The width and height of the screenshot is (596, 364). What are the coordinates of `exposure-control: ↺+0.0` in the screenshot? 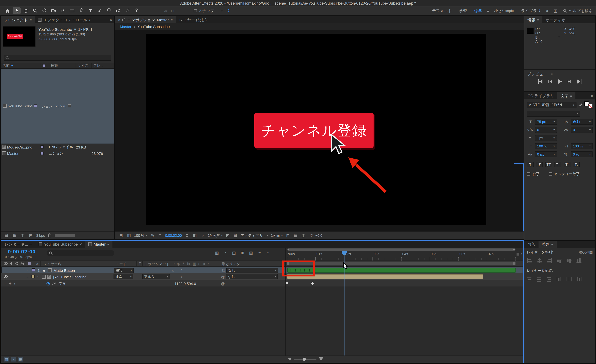 It's located at (315, 235).